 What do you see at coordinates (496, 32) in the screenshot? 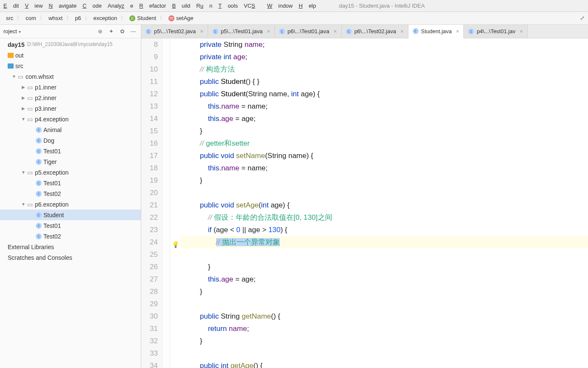
I see `tab-p4-----Test01-jav: p4\...\Test01.jav×` at bounding box center [496, 32].